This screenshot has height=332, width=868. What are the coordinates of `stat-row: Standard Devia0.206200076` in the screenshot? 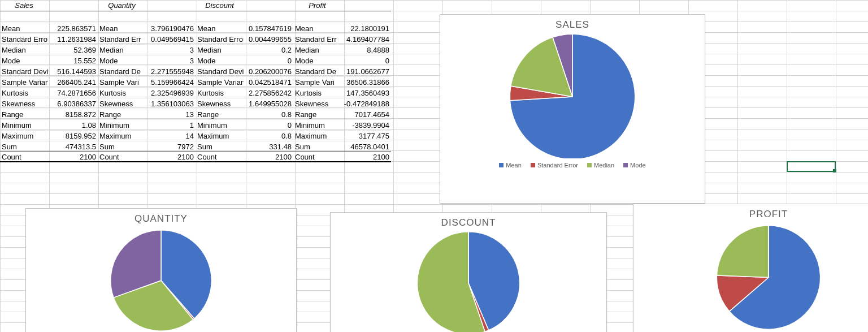 It's located at (244, 71).